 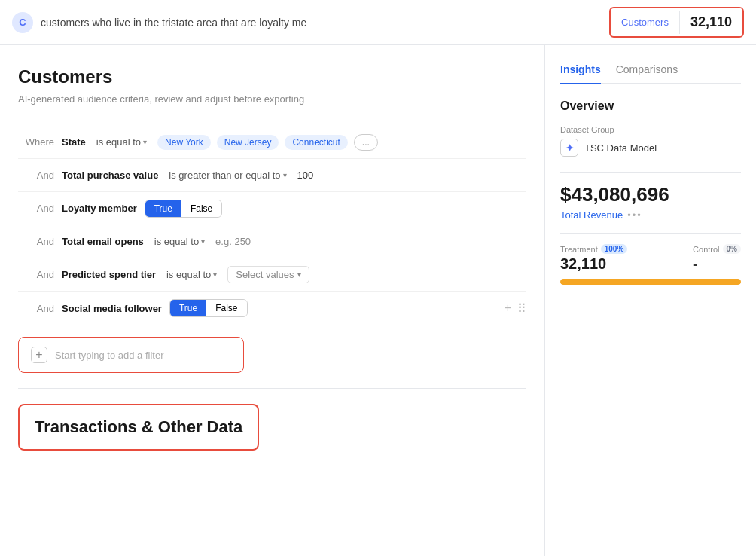 What do you see at coordinates (36, 175) in the screenshot?
I see `row-label-and-1: And` at bounding box center [36, 175].